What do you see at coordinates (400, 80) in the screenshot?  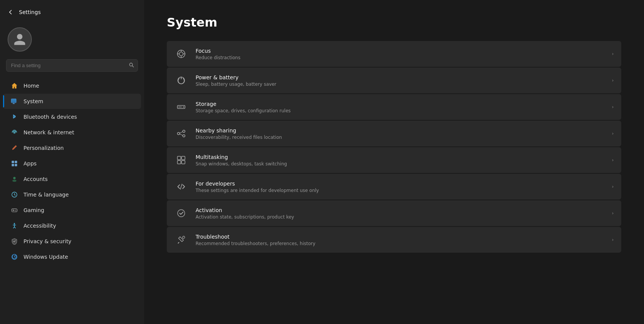 I see `power-text: Power & battery Sleep, battery usage, ba…` at bounding box center [400, 80].